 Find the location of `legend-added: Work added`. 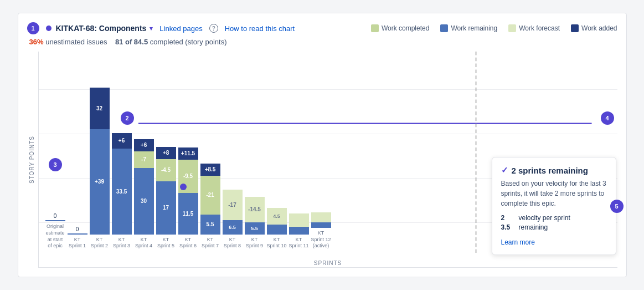

legend-added: Work added is located at coordinates (594, 28).